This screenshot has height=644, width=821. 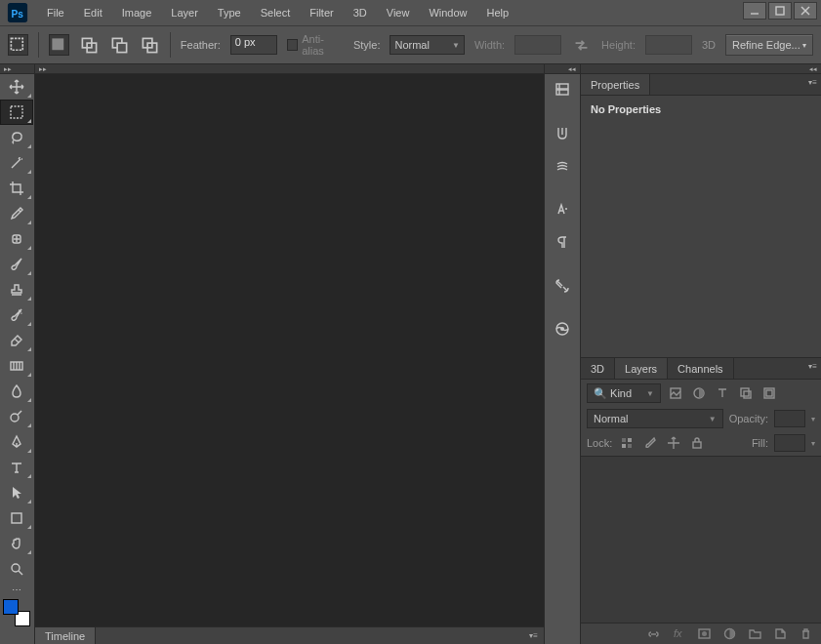 What do you see at coordinates (597, 369) in the screenshot?
I see `tab-3d: 3D` at bounding box center [597, 369].